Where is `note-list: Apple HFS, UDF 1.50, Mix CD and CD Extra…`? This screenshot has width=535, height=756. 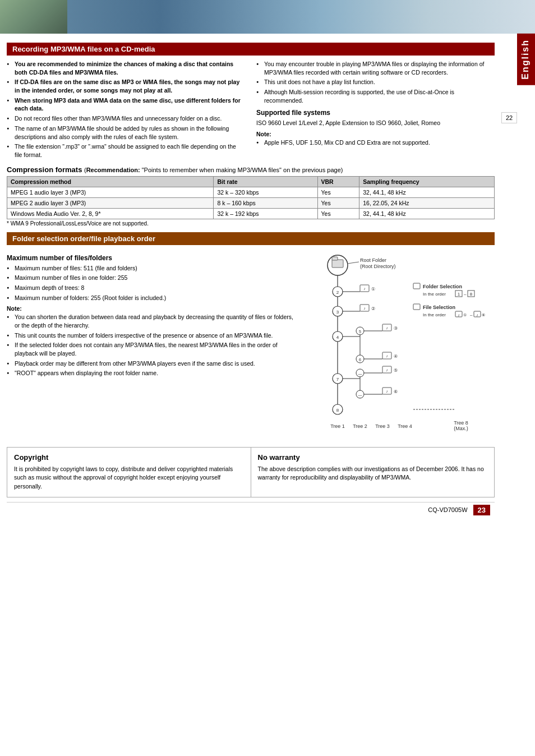 note-list: Apple HFS, UDF 1.50, Mix CD and CD Extra… is located at coordinates (376, 142).